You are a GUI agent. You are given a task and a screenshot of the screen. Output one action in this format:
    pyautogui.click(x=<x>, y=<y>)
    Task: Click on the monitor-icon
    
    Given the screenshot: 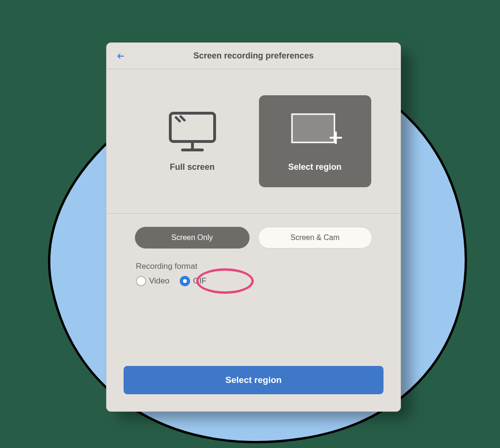 What is the action you would take?
    pyautogui.click(x=192, y=132)
    